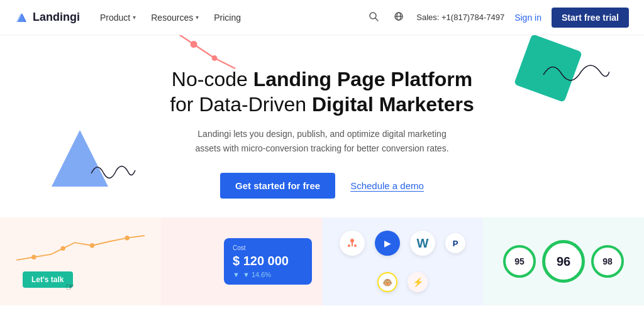 The height and width of the screenshot is (328, 644). I want to click on cursor-icon: ☞, so click(70, 287).